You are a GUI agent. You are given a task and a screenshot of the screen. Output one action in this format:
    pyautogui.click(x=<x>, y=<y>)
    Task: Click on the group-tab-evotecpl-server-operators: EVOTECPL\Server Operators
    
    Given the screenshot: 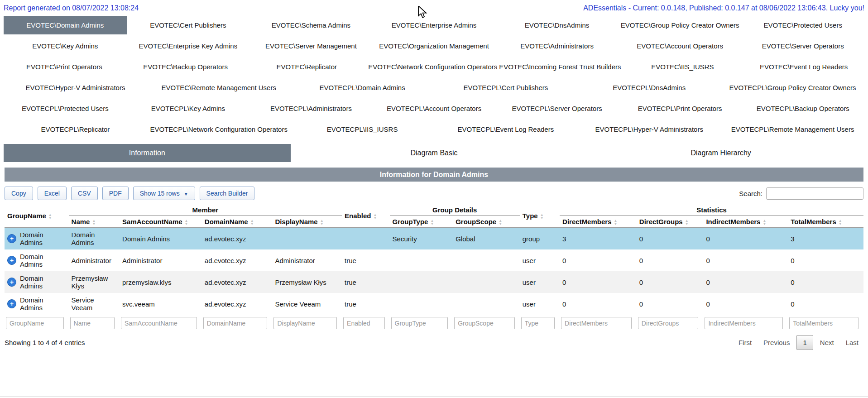 What is the action you would take?
    pyautogui.click(x=557, y=109)
    